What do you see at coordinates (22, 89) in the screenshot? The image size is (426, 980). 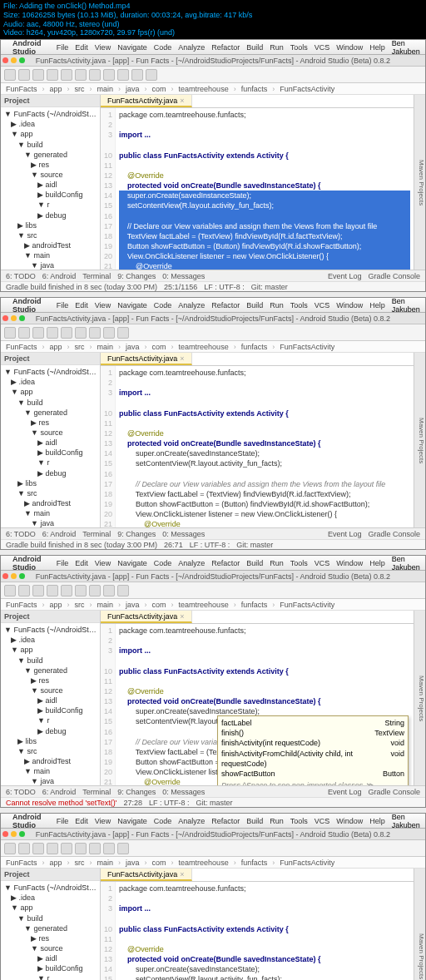 I see `crumb-0: FunFacts` at bounding box center [22, 89].